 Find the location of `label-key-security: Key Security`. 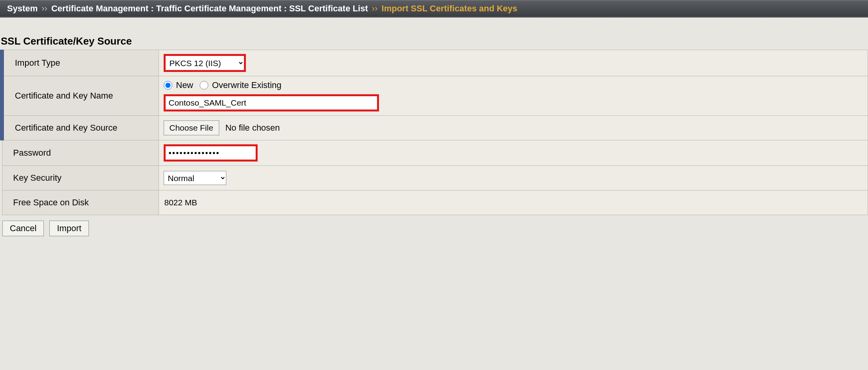

label-key-security: Key Security is located at coordinates (80, 178).